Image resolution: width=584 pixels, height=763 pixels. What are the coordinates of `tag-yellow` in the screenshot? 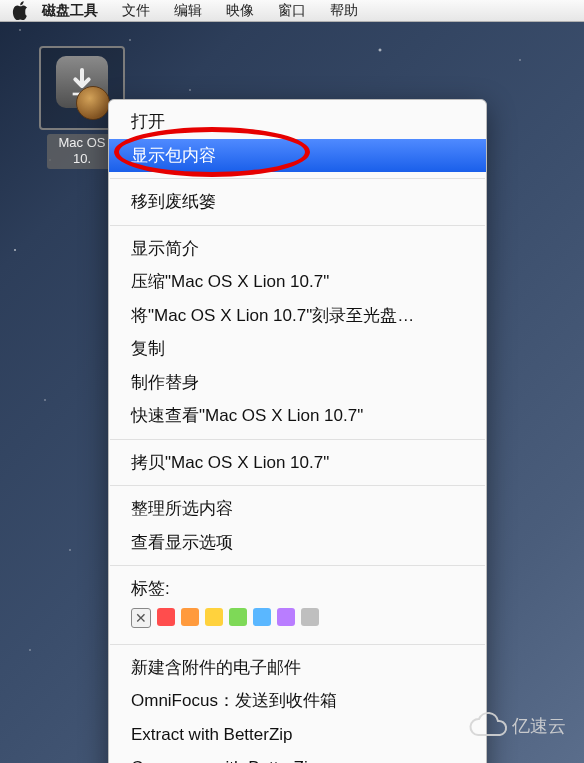 It's located at (214, 617).